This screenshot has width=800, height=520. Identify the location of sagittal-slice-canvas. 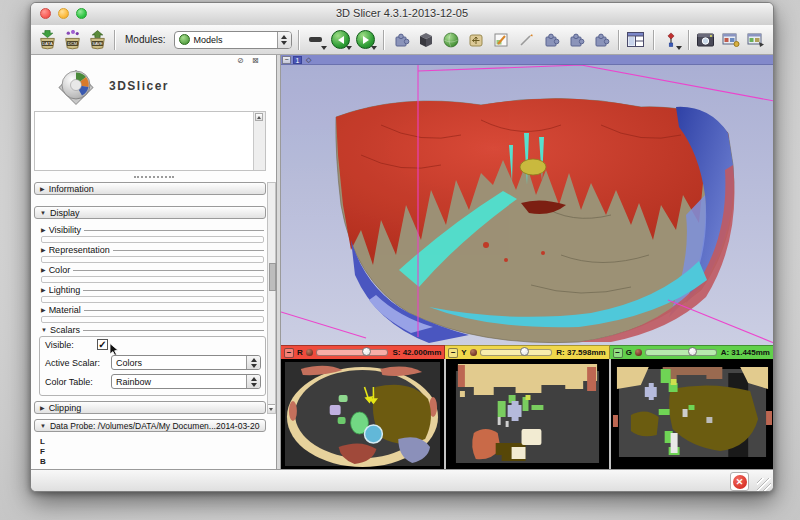
(528, 414).